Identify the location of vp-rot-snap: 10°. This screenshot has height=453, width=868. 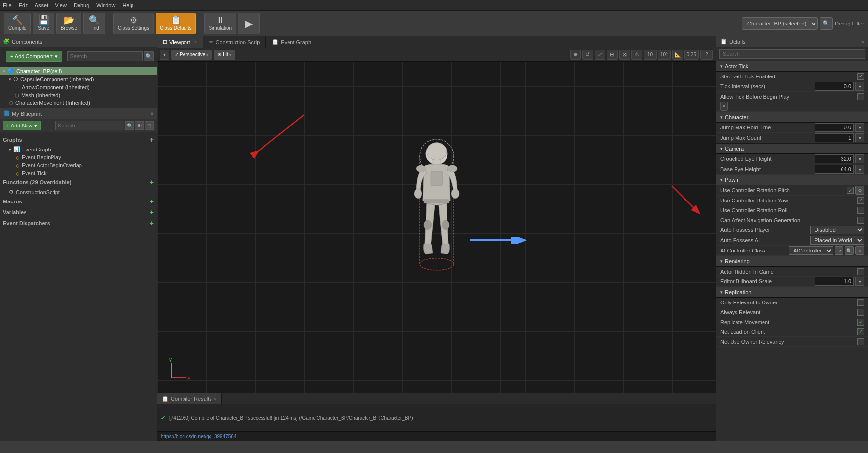
(664, 55).